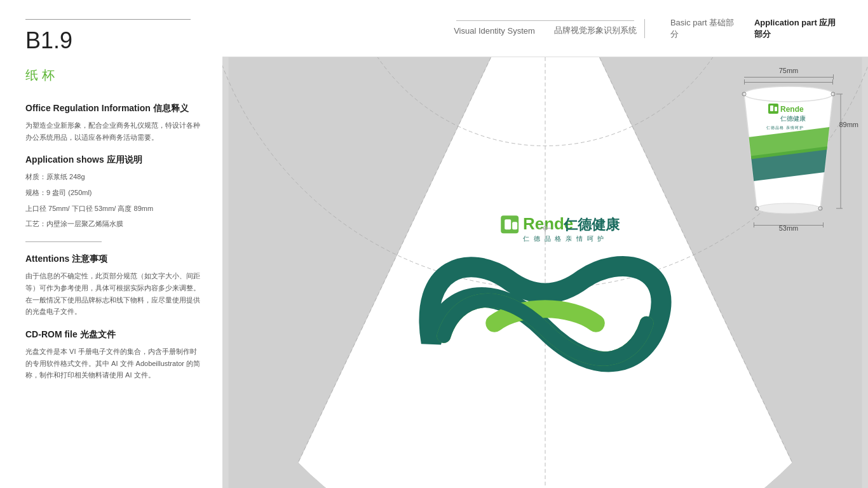 Image resolution: width=868 pixels, height=488 pixels. I want to click on cup-3d-preview: 75mm, so click(789, 156).